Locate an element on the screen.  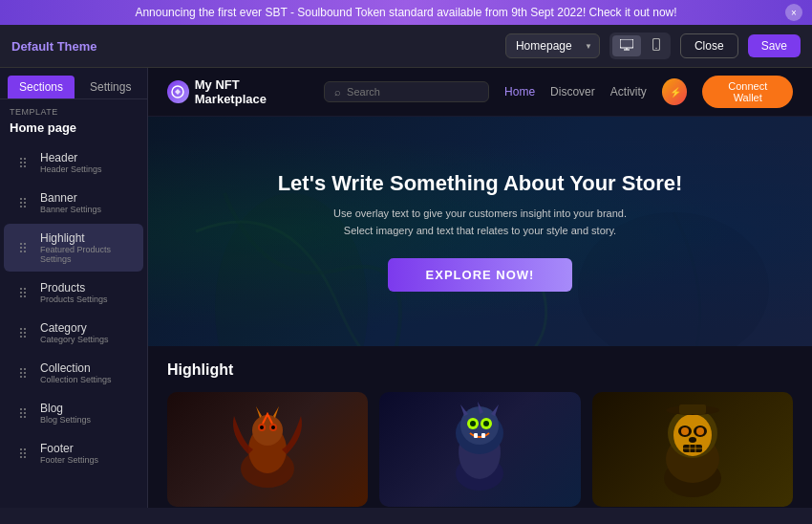
tab-sections: Sections is located at coordinates (41, 87).